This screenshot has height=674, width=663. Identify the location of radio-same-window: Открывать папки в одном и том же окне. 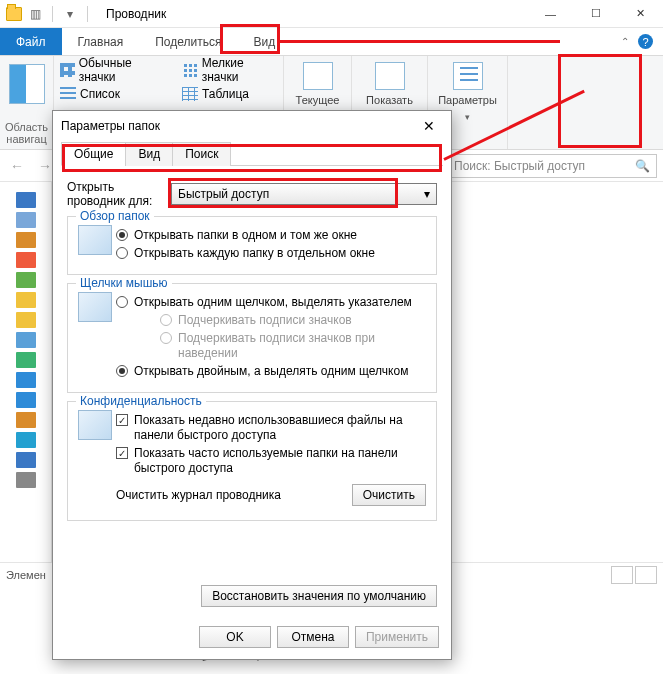
(271, 236).